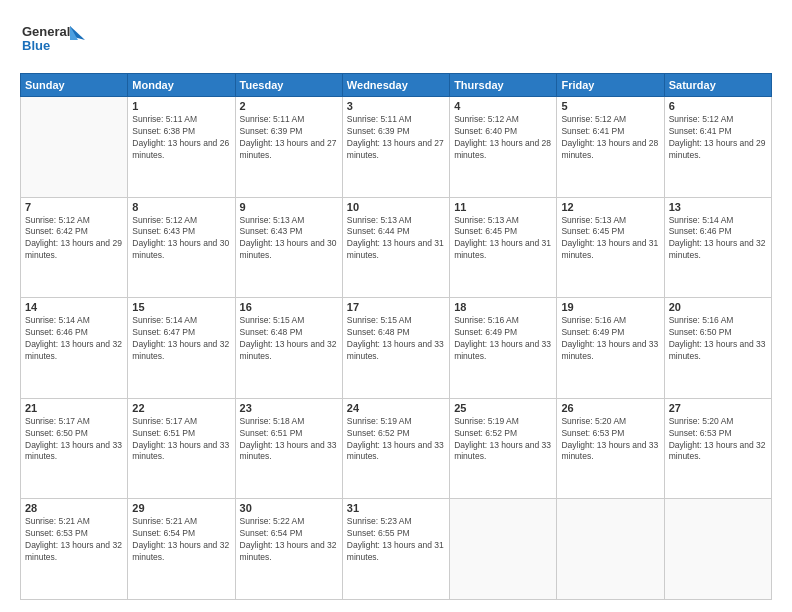 This screenshot has height=612, width=792. I want to click on day-info: Sunrise: 5:12 AMSunset: 6:43 PMDaylight:…, so click(181, 239).